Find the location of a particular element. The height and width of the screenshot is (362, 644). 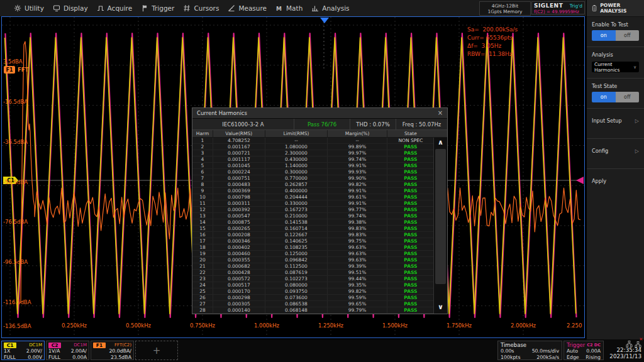

table-row: 190.0004600.12500099.63%PASS is located at coordinates (313, 254).